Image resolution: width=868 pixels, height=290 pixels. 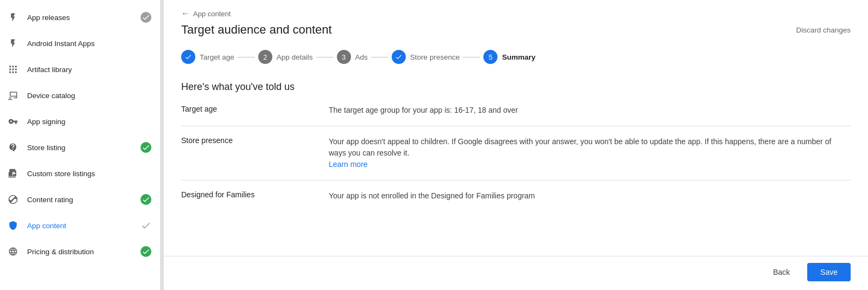 What do you see at coordinates (188, 57) in the screenshot?
I see `step-circle-target-age` at bounding box center [188, 57].